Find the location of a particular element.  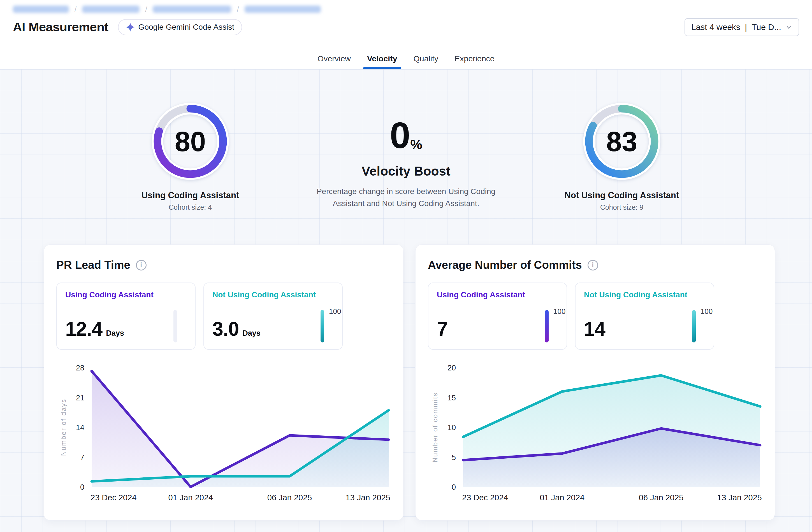

gauge-cohort-size: Cohort size: 9 is located at coordinates (622, 207).